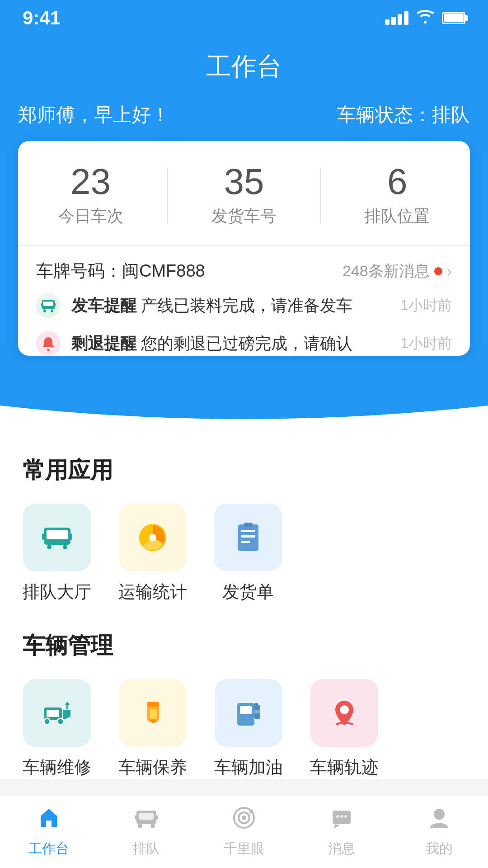 The height and width of the screenshot is (868, 488). I want to click on stat-label-trips: 今日车次, so click(91, 216).